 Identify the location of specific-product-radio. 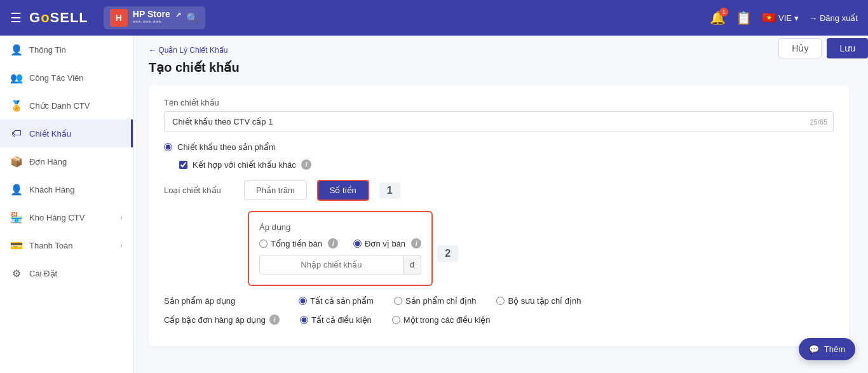
(398, 301).